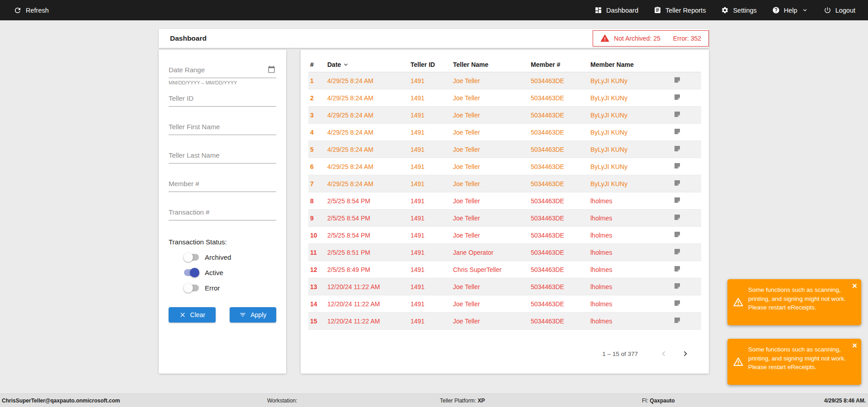  I want to click on table-row: 7 4/29/25 8:24 AM 1491 Joe Teller 503446…, so click(505, 184).